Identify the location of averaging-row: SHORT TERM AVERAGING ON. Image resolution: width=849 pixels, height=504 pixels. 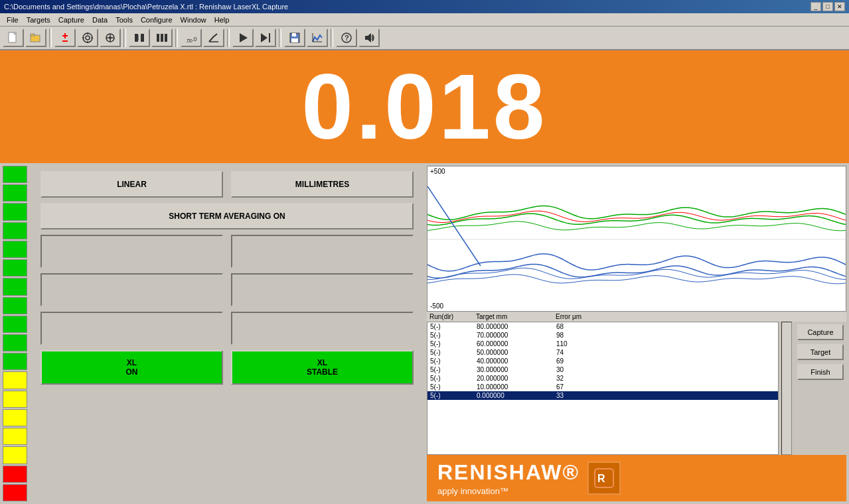
(227, 216).